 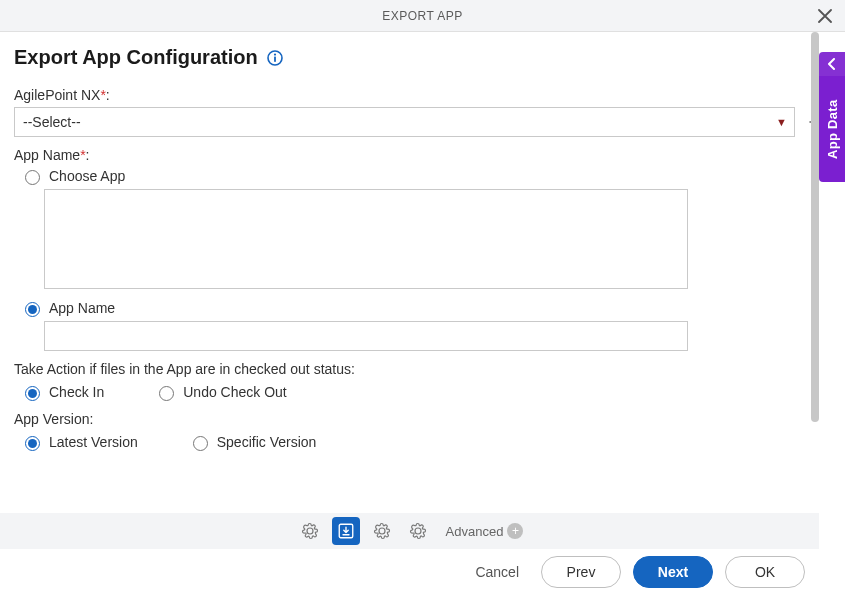 What do you see at coordinates (310, 531) in the screenshot?
I see `step-settings-icon` at bounding box center [310, 531].